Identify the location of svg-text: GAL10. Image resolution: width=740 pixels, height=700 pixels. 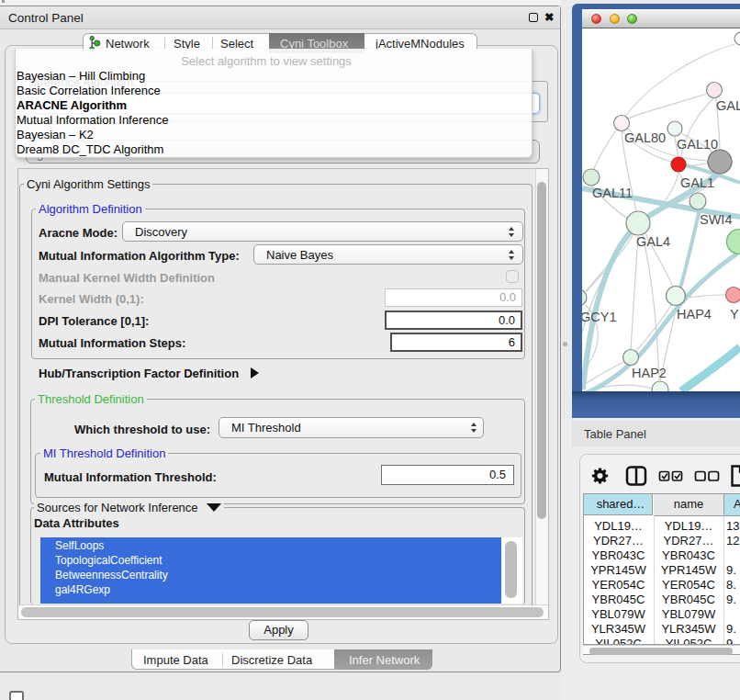
(698, 144).